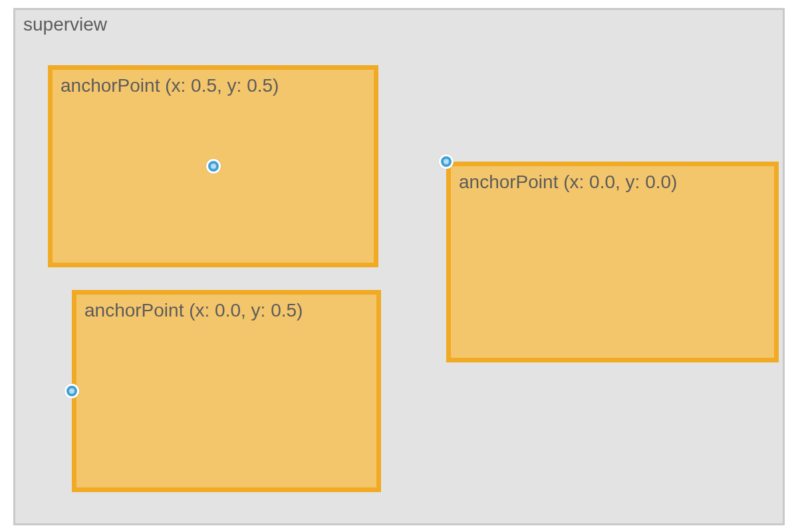 This screenshot has height=532, width=798. I want to click on anchor-box-left-mid: anchorPoint (x: 0.0, y: 0.5), so click(226, 391).